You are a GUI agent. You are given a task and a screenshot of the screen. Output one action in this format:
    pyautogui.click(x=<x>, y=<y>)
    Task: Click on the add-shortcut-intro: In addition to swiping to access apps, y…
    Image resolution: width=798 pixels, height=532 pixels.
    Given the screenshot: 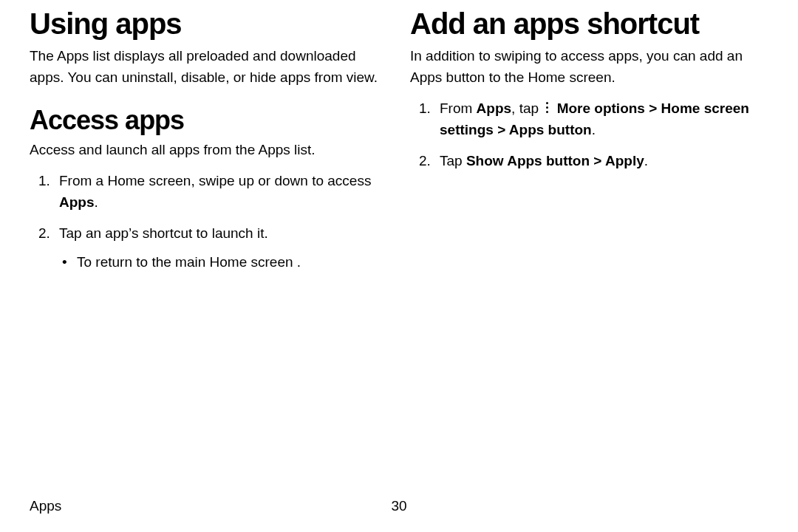 What is the action you would take?
    pyautogui.click(x=590, y=66)
    